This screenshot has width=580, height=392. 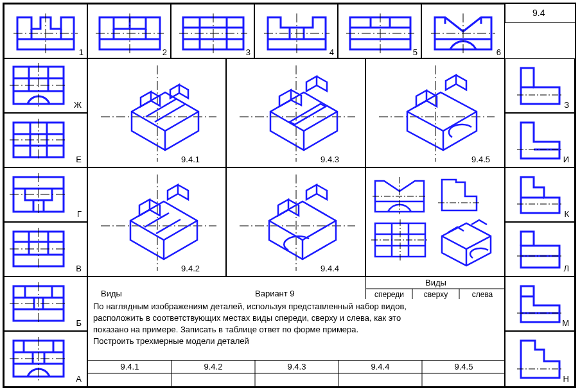 I want to click on right-view-k: К, so click(x=540, y=195).